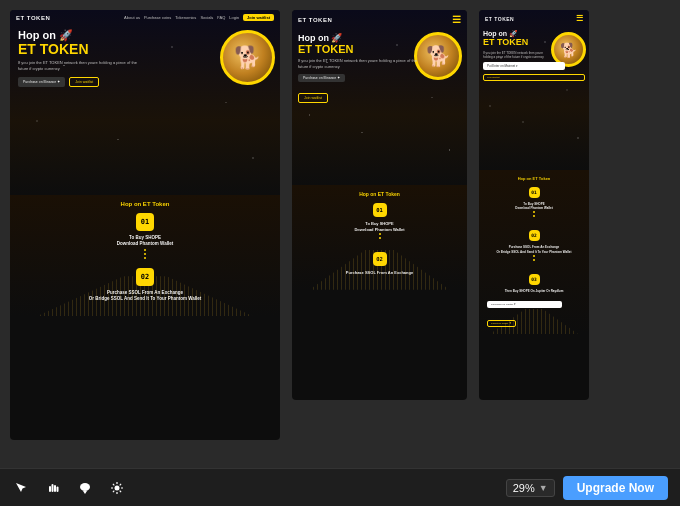 Image resolution: width=680 pixels, height=506 pixels. What do you see at coordinates (380, 238) in the screenshot?
I see `tablet-steps: Hop on ET Token 01 To Buy SHOPEDownload …` at bounding box center [380, 238].